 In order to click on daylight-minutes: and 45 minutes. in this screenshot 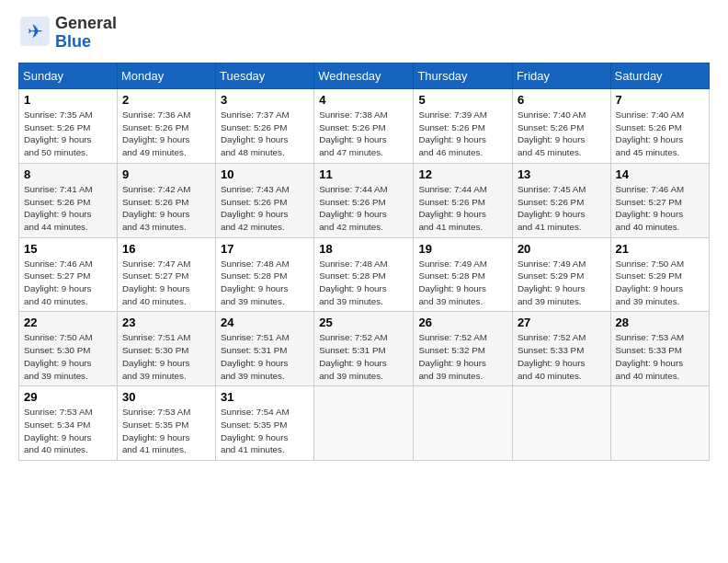, I will do `click(550, 153)`.